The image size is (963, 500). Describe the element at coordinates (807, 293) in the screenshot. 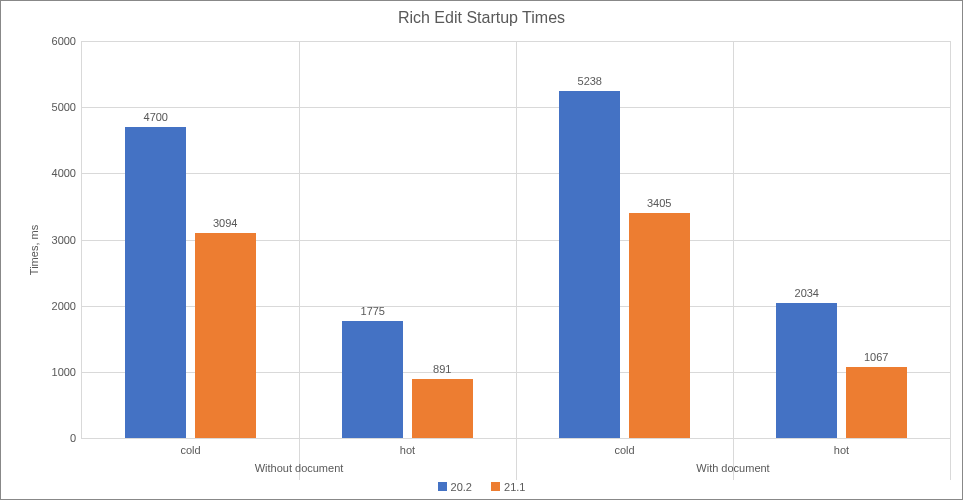

I see `bar-value-label: 2034` at that location.